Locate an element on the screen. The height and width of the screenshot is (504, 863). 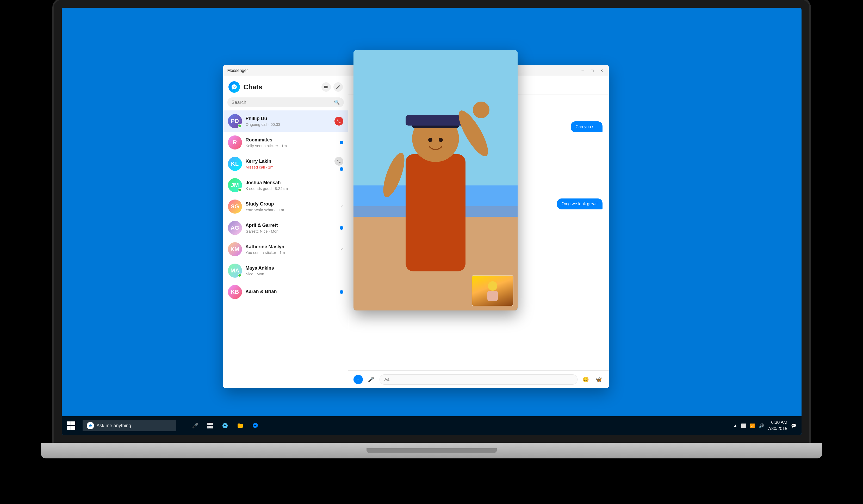
laptop-hinge is located at coordinates (432, 451).